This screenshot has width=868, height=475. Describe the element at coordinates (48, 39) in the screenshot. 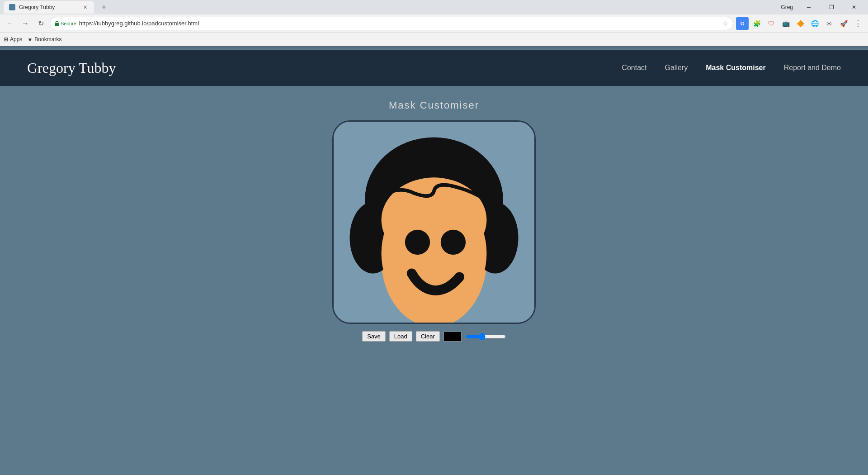

I see `bookmarks-label: Bookmarks` at that location.